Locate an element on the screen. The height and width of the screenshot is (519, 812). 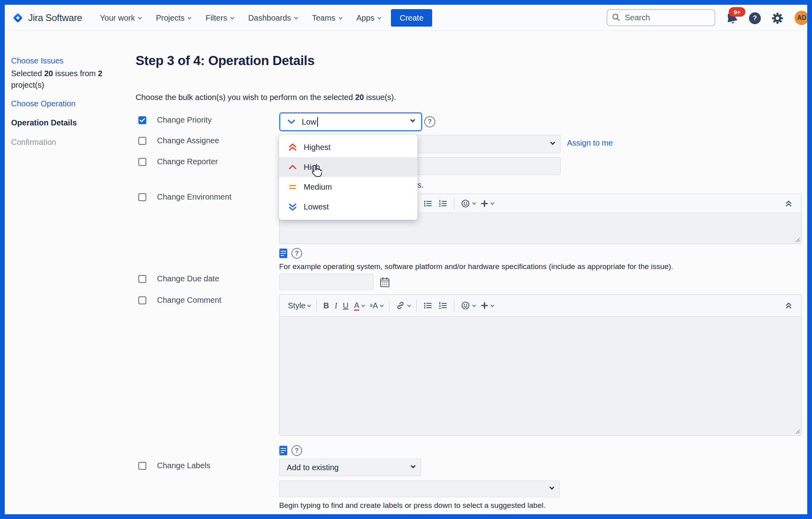
bold-button: B is located at coordinates (326, 306).